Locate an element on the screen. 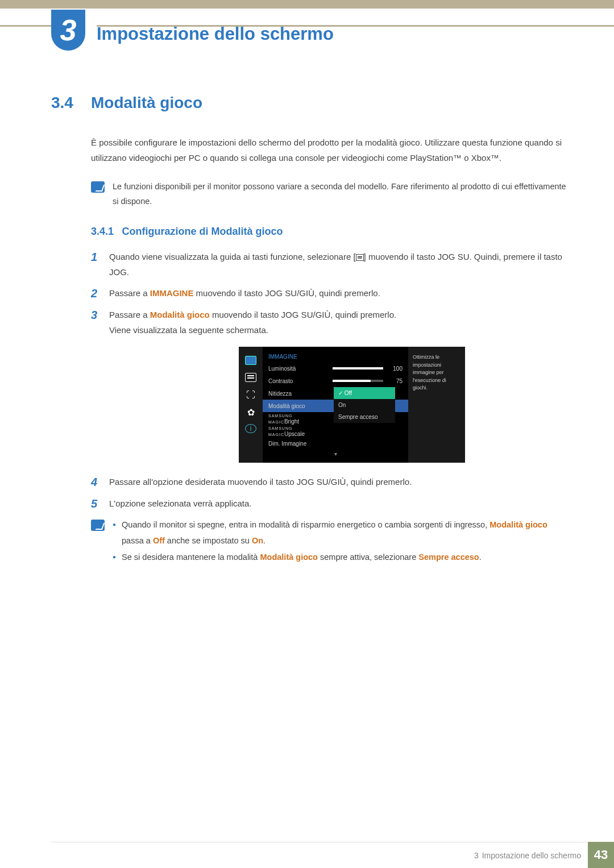  t: Upscale is located at coordinates (294, 434).